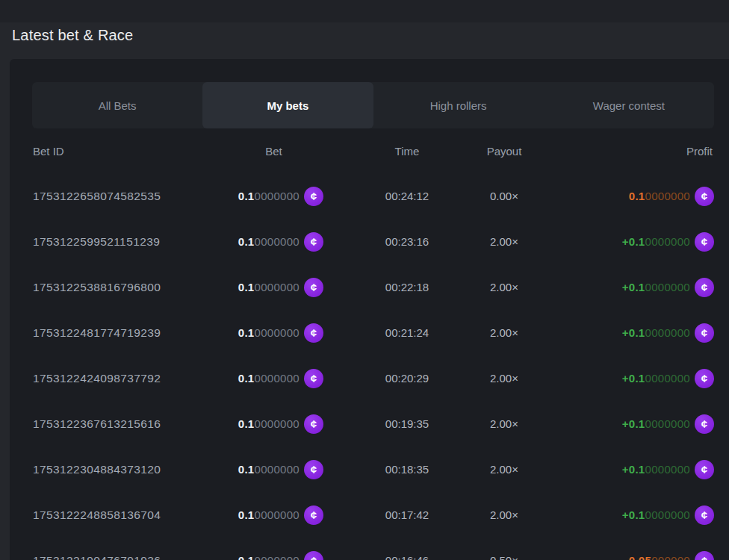 This screenshot has width=729, height=560. Describe the element at coordinates (128, 333) in the screenshot. I see `bet-id-cell: 1753122481774719239` at that location.